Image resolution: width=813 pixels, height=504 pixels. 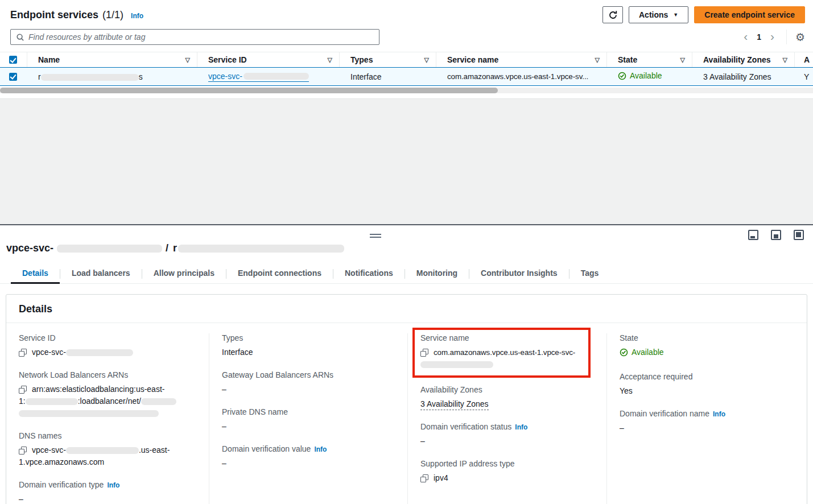 I want to click on caret-down-icon: ▼, so click(x=676, y=15).